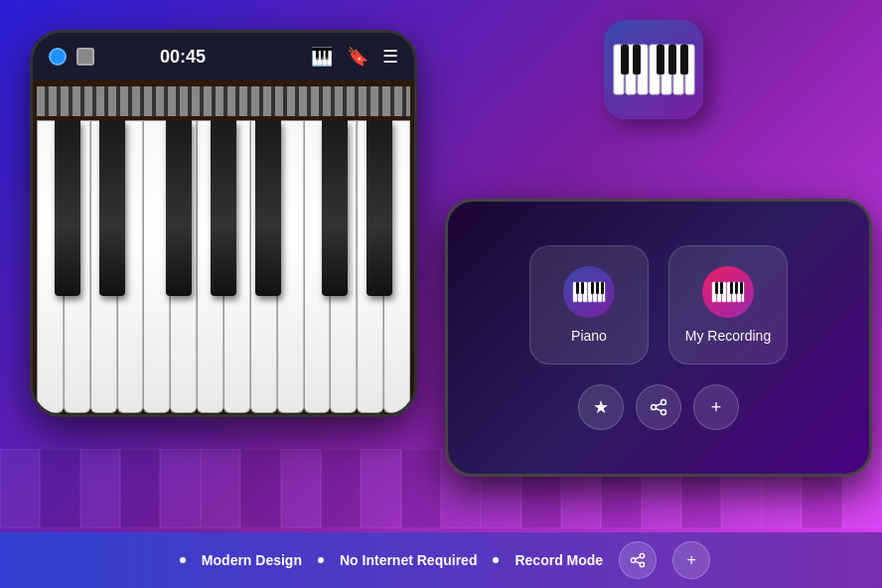 The height and width of the screenshot is (588, 882). Describe the element at coordinates (589, 292) in the screenshot. I see `piano-icon-svg` at that location.